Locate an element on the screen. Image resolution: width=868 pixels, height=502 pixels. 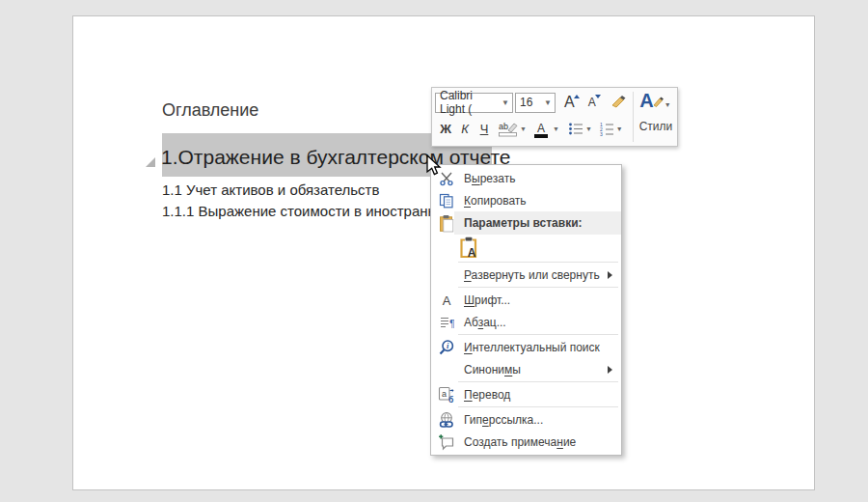
heading-collapse-triangle-icon is located at coordinates (150, 162).